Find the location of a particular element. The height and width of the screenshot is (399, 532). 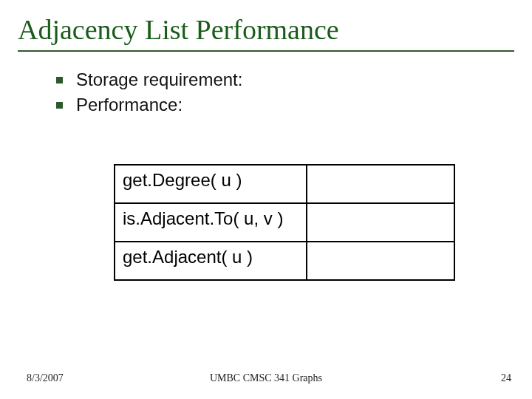

slide-footer: 8/3/2007 UMBC CMSC 341 Graphs 24 is located at coordinates (266, 378).